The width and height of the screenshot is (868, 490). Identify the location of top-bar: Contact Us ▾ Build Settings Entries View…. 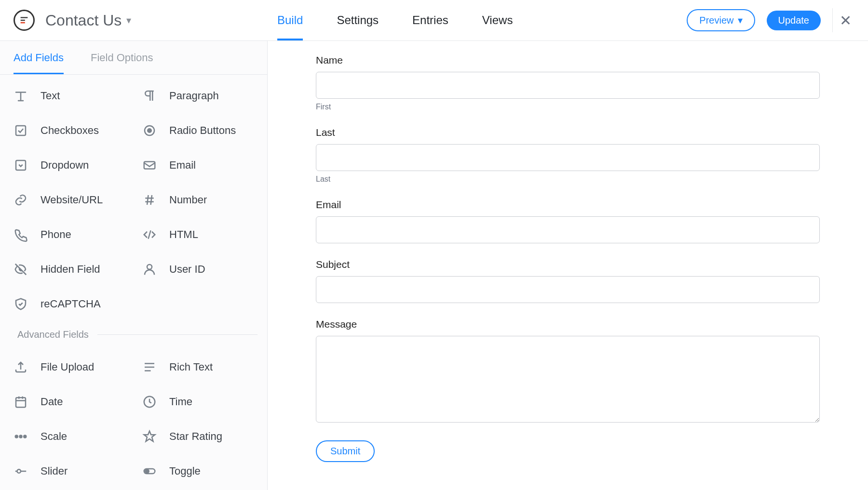
(434, 20).